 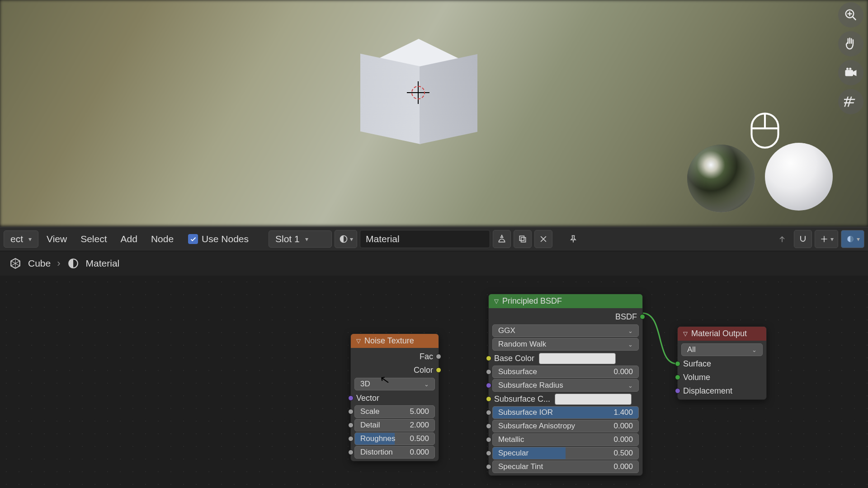 What do you see at coordinates (514, 359) in the screenshot?
I see `basecolor-label: Base Color` at bounding box center [514, 359].